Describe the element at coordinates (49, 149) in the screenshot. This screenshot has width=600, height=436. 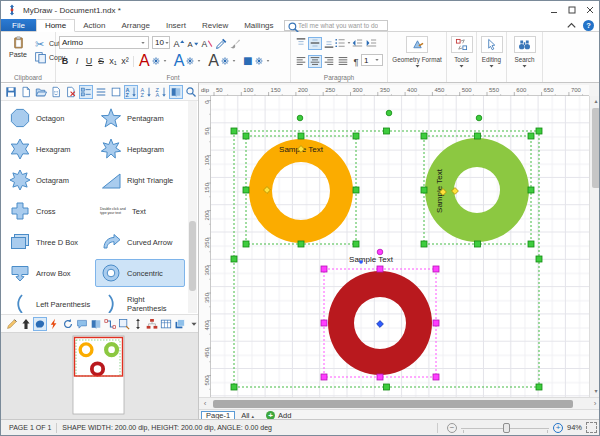
I see `shape-item-hexagram: Hexagram` at that location.